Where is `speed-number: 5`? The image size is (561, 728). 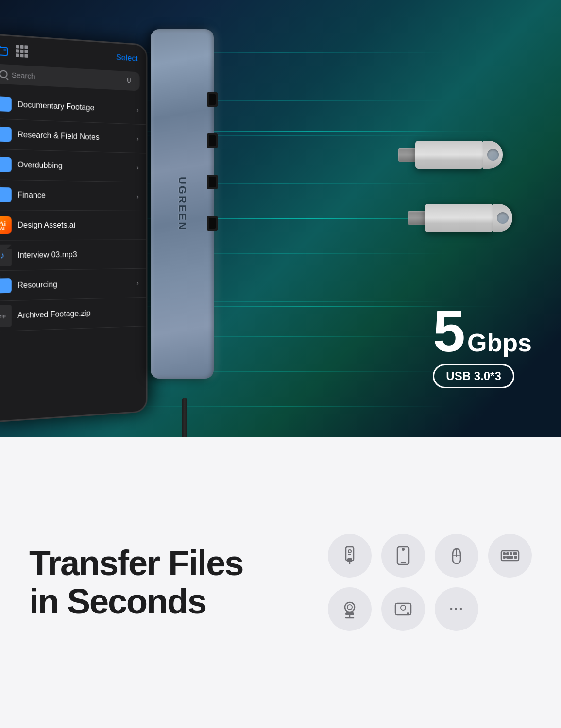
speed-number: 5 is located at coordinates (449, 331).